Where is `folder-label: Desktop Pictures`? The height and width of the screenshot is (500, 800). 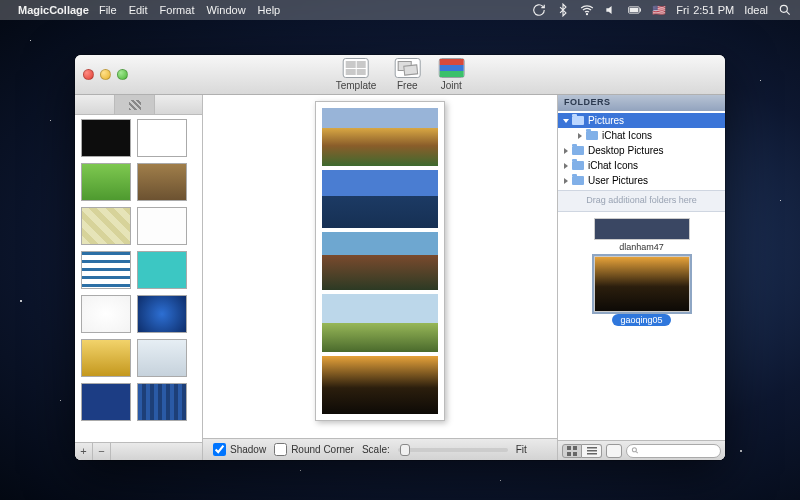 folder-label: Desktop Pictures is located at coordinates (626, 150).